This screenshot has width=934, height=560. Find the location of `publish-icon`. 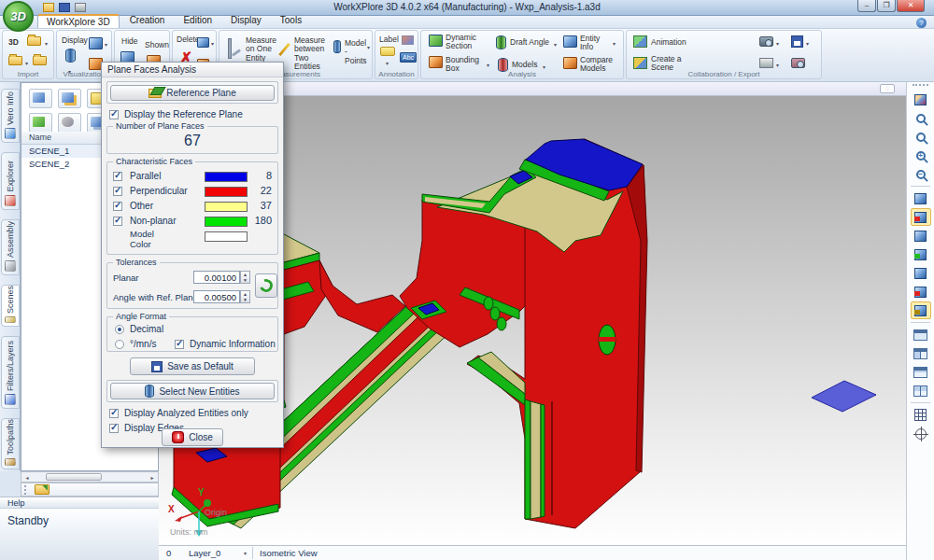

publish-icon is located at coordinates (798, 63).